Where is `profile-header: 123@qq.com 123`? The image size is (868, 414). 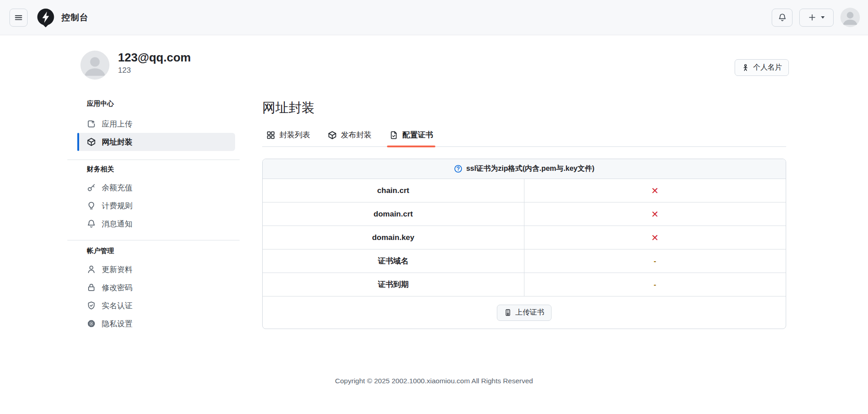 profile-header: 123@qq.com 123 is located at coordinates (136, 65).